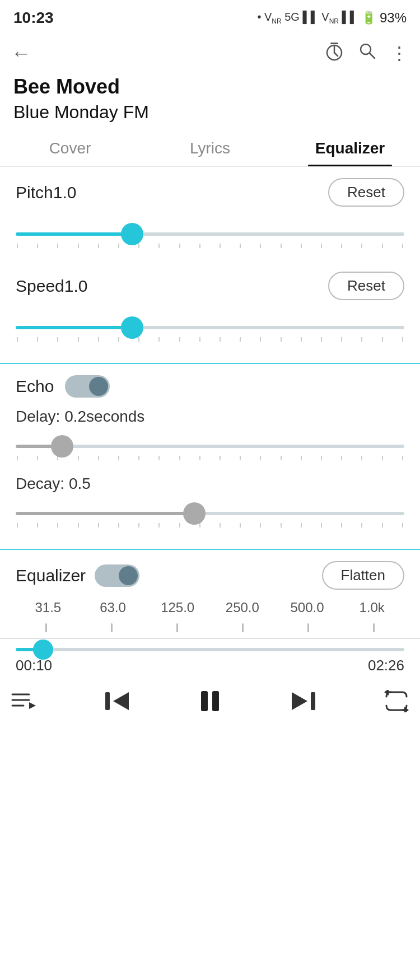 This screenshot has width=420, height=980. What do you see at coordinates (210, 218) in the screenshot?
I see `pitch-section: Pitch1.0 Reset` at bounding box center [210, 218].